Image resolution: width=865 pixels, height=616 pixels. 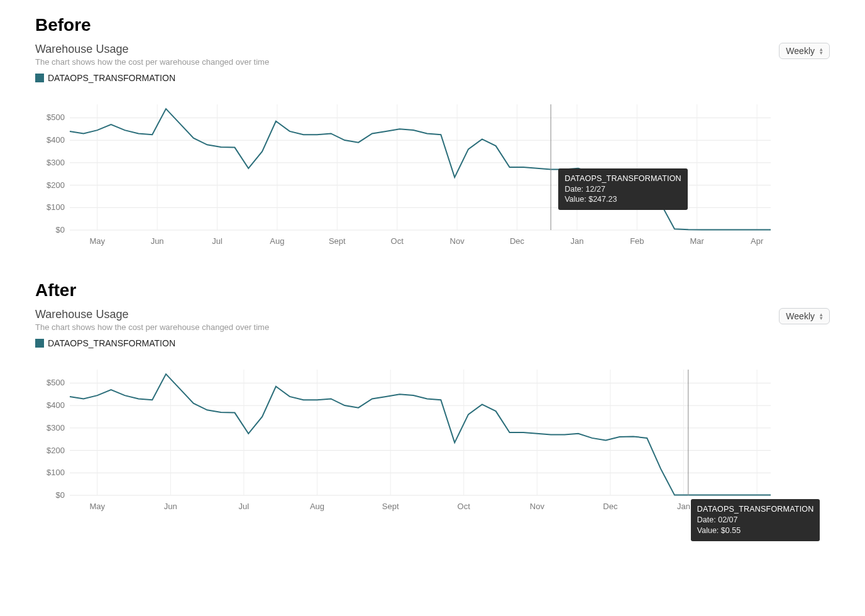 What do you see at coordinates (698, 241) in the screenshot?
I see `svg-text: Mar` at bounding box center [698, 241].